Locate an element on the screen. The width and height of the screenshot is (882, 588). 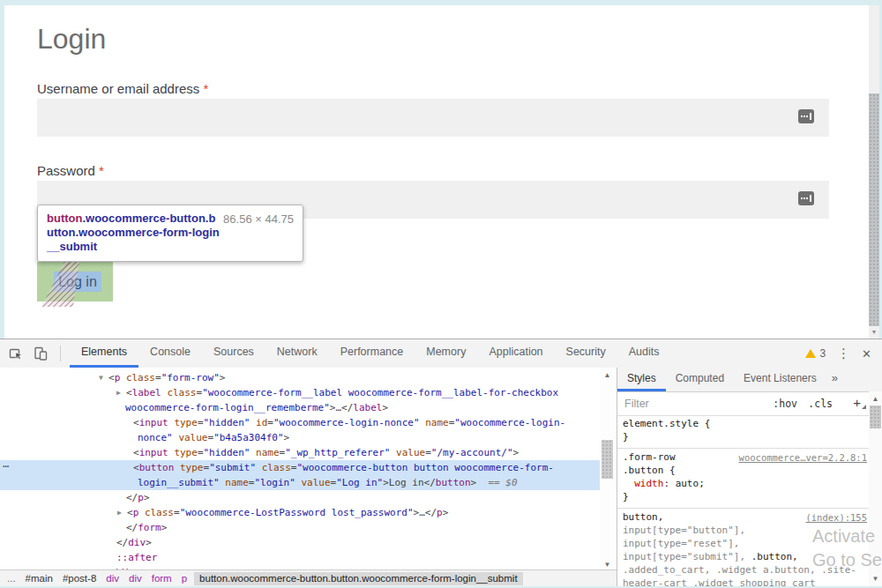
page-scrollbar-thumb is located at coordinates (874, 210).